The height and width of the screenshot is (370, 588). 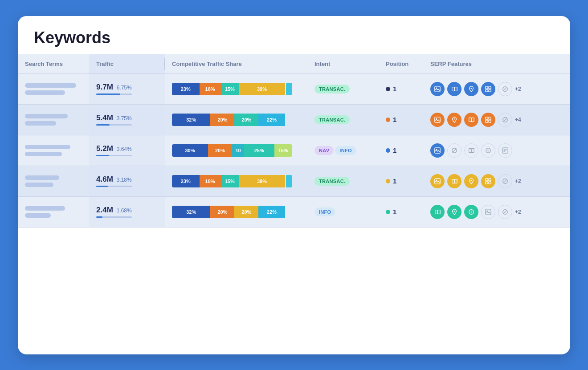 What do you see at coordinates (230, 89) in the screenshot?
I see `comp-seg: 15%` at bounding box center [230, 89].